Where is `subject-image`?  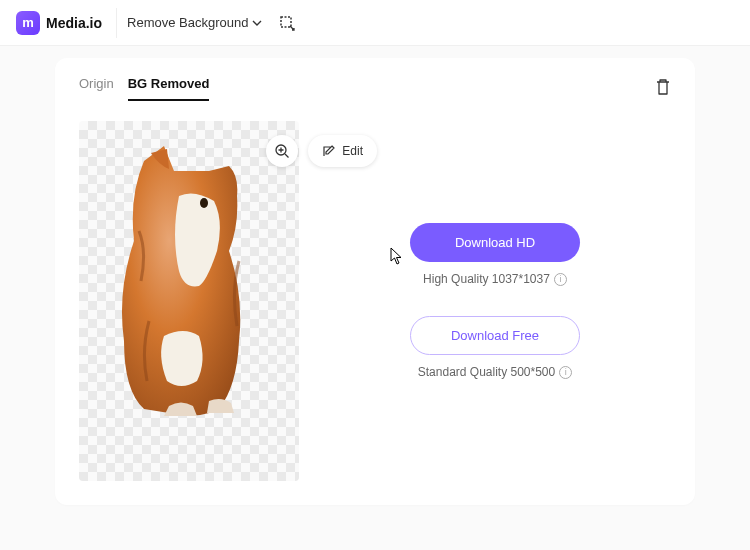 subject-image is located at coordinates (189, 281).